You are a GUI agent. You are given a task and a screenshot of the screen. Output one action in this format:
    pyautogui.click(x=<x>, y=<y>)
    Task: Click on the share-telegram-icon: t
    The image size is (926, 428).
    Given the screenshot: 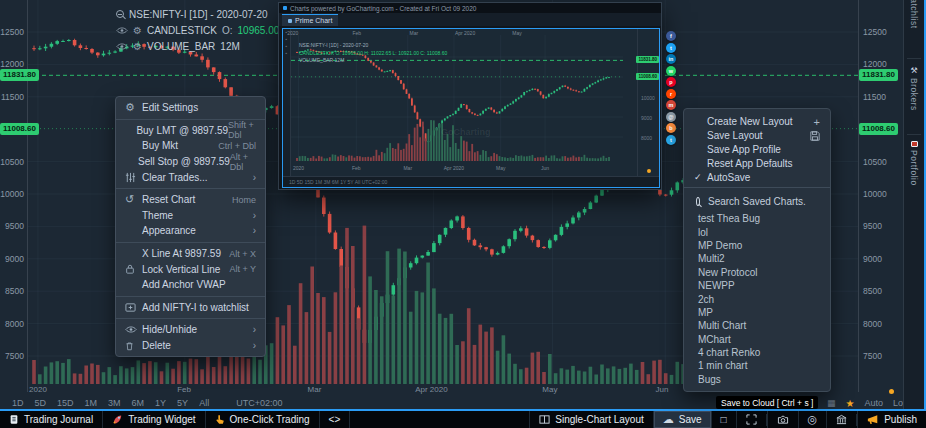 What is the action you would take?
    pyautogui.click(x=671, y=140)
    